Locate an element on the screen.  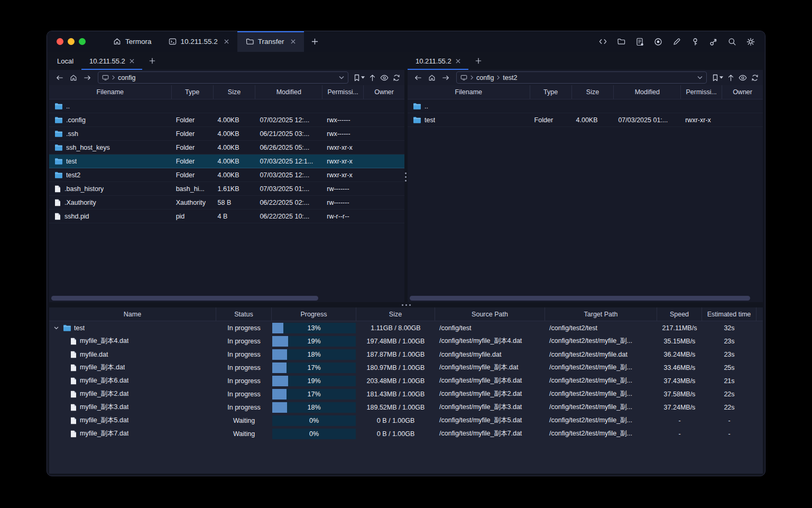
table-row: .config Folder 4.00KB 07/02/2025 12:... … is located at coordinates (227, 120).